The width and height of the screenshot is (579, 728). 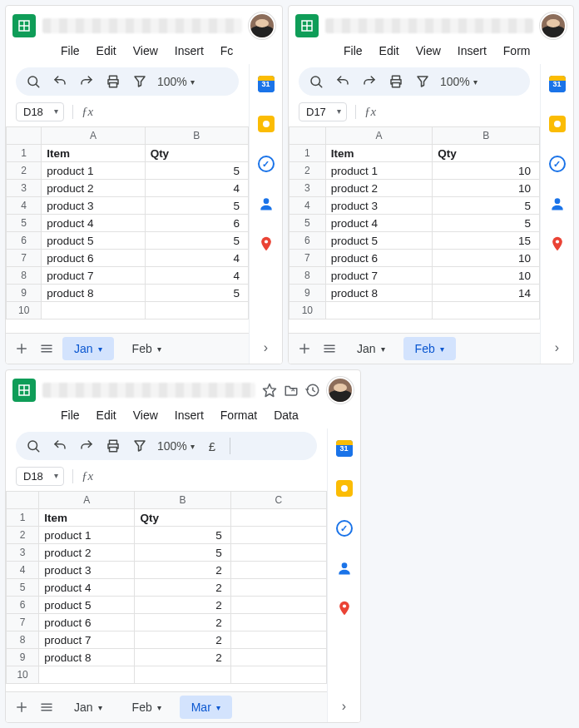 What do you see at coordinates (146, 51) in the screenshot?
I see `menu-view: View` at bounding box center [146, 51].